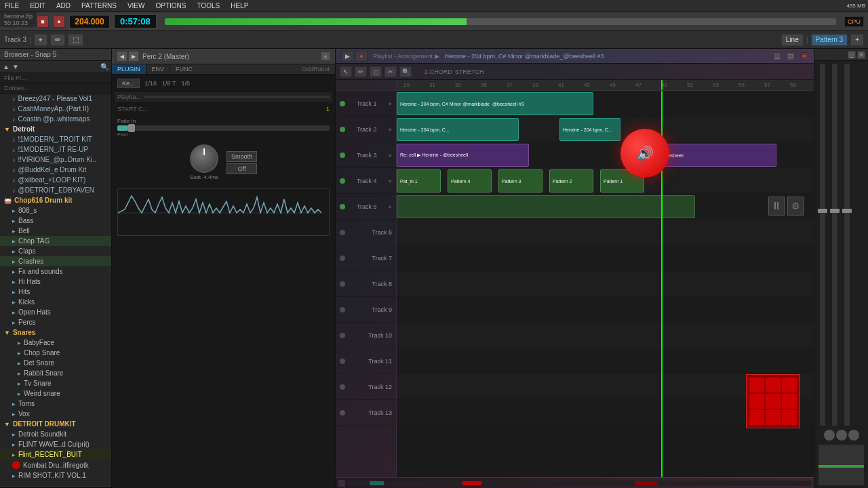 This screenshot has width=868, height=488. What do you see at coordinates (419, 181) in the screenshot?
I see `pattern-block-4a: Pat_in 1` at bounding box center [419, 181].